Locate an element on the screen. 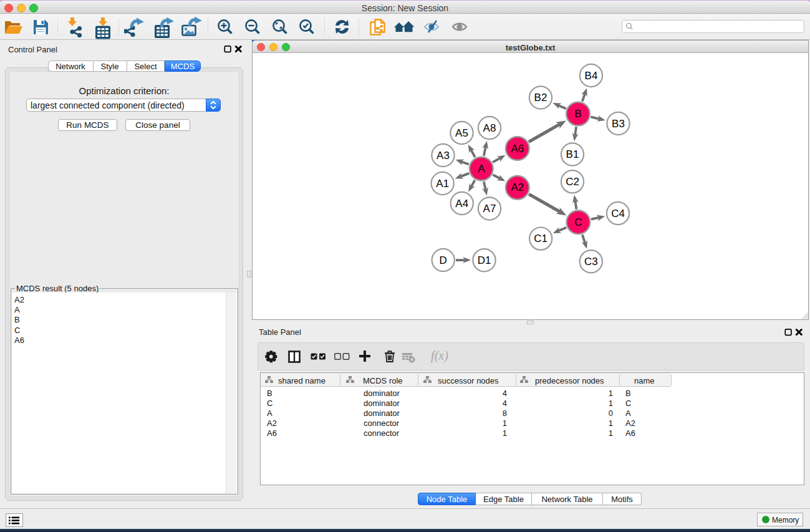 This screenshot has width=810, height=532. svg-text: B1 is located at coordinates (572, 155).